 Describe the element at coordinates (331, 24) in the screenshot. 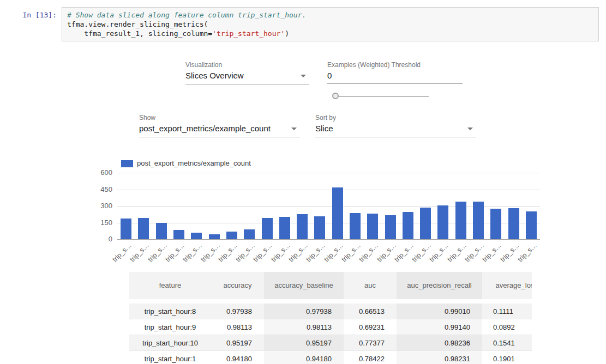

I see `code-editor: # Show data sliced along feature column …` at that location.